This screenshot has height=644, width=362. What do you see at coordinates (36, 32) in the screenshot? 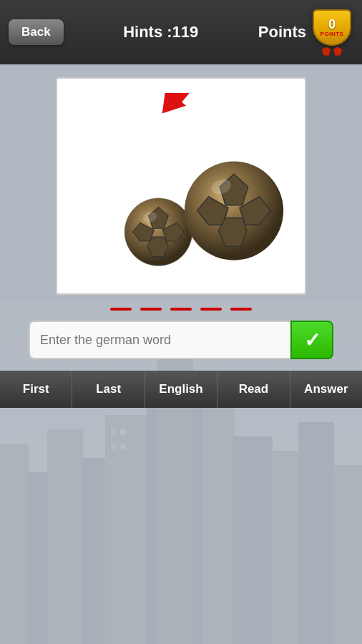
I see `back-button: Back` at bounding box center [36, 32].